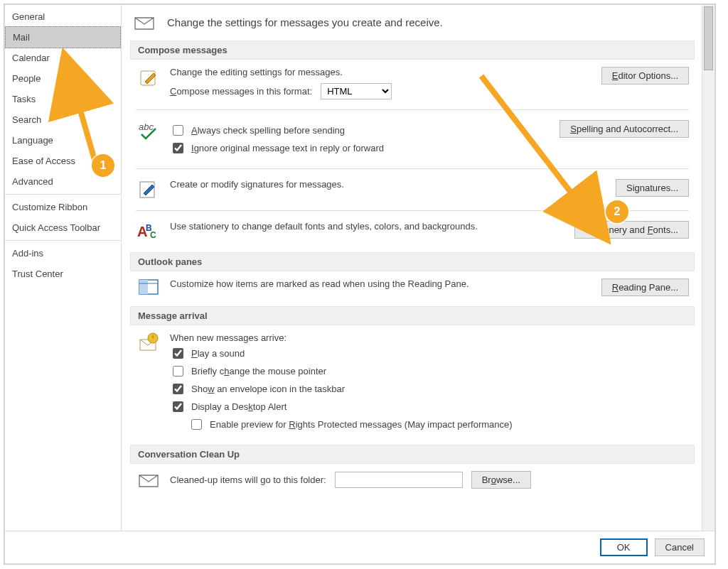 The image size is (728, 569). I want to click on editing-desc: Change the editing settings for messages…, so click(381, 72).